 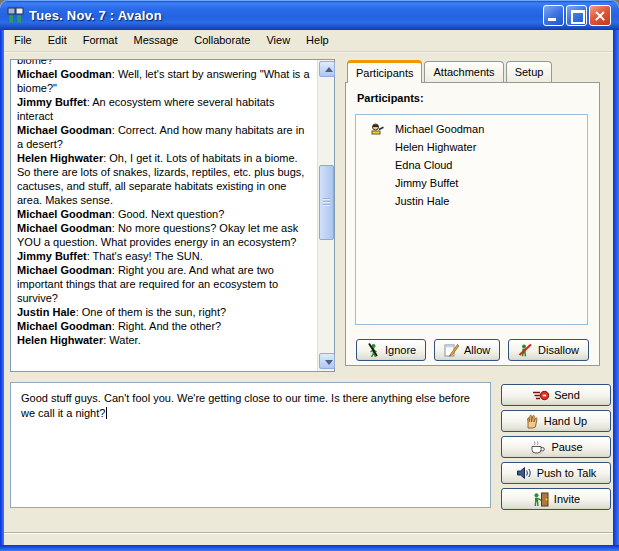 What do you see at coordinates (600, 16) in the screenshot?
I see `close-button` at bounding box center [600, 16].